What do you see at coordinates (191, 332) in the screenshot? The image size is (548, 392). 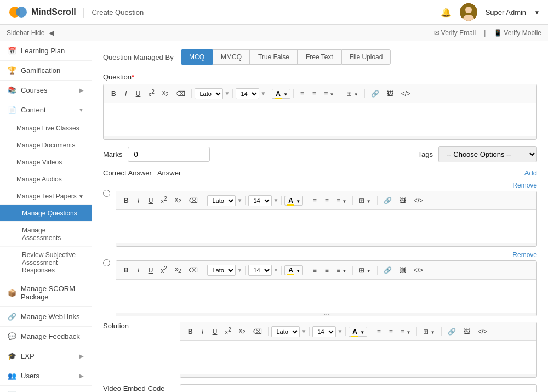 I see `sol-toolbar-bold: B` at bounding box center [191, 332].